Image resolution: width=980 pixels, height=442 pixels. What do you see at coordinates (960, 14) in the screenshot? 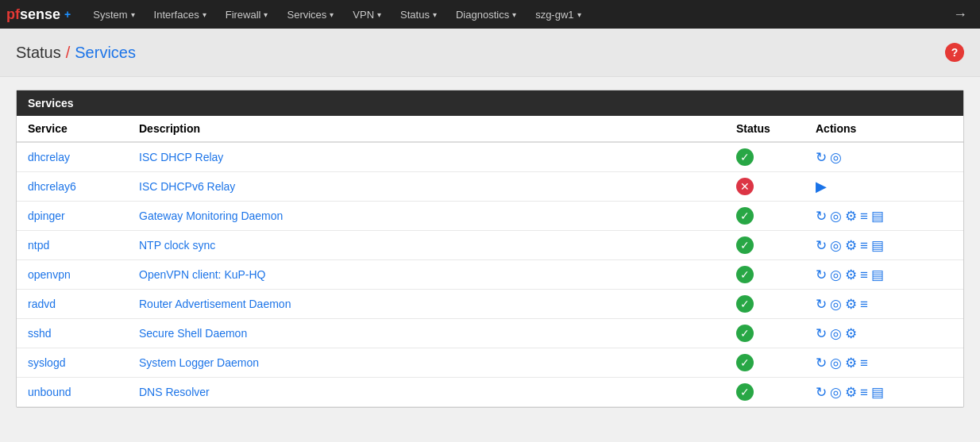
I see `logout-button: →` at bounding box center [960, 14].